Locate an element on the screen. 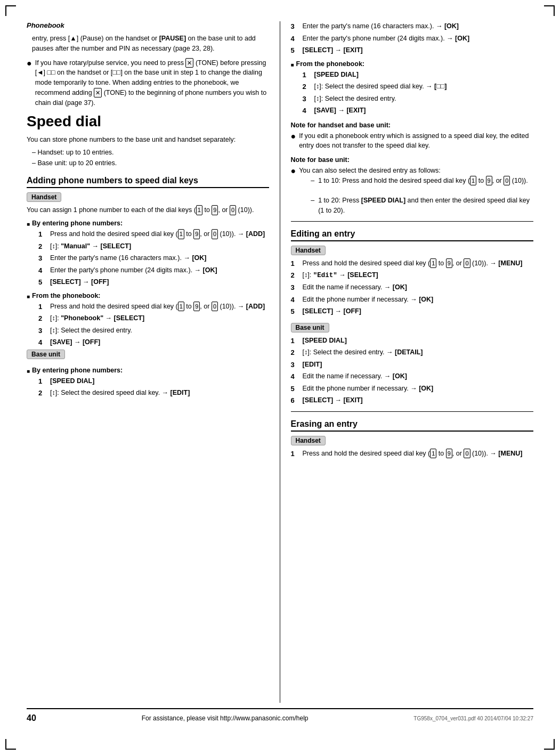 The width and height of the screenshot is (560, 755). phonebook-section-title: Phonebook is located at coordinates (148, 26).